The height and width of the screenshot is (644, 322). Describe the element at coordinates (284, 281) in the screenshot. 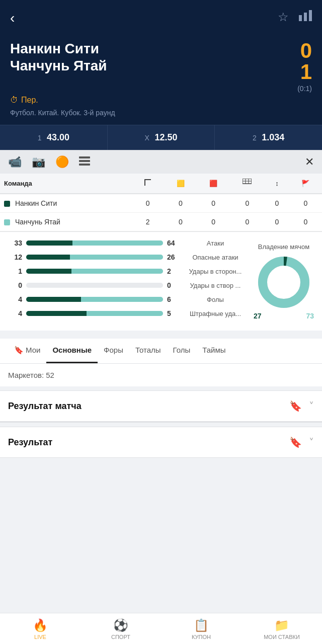

I see `possession-donut: Владение мячом 27 73` at that location.